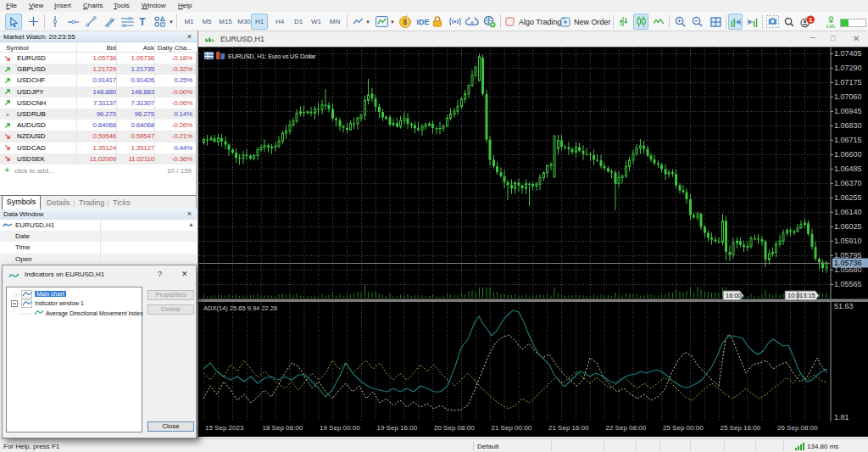 This screenshot has width=868, height=452. Describe the element at coordinates (848, 212) in the screenshot. I see `svg-text: 1.06140` at that location.